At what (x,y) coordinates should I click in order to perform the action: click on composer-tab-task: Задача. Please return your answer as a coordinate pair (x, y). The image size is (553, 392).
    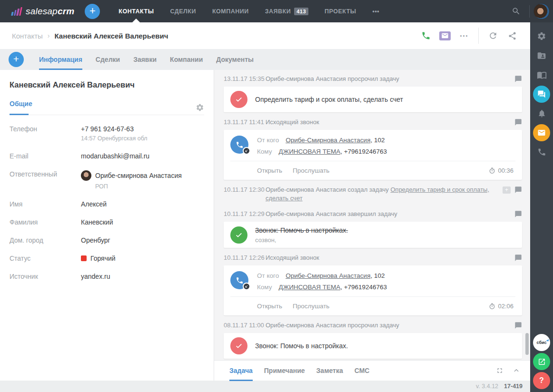
    Looking at the image, I should click on (241, 371).